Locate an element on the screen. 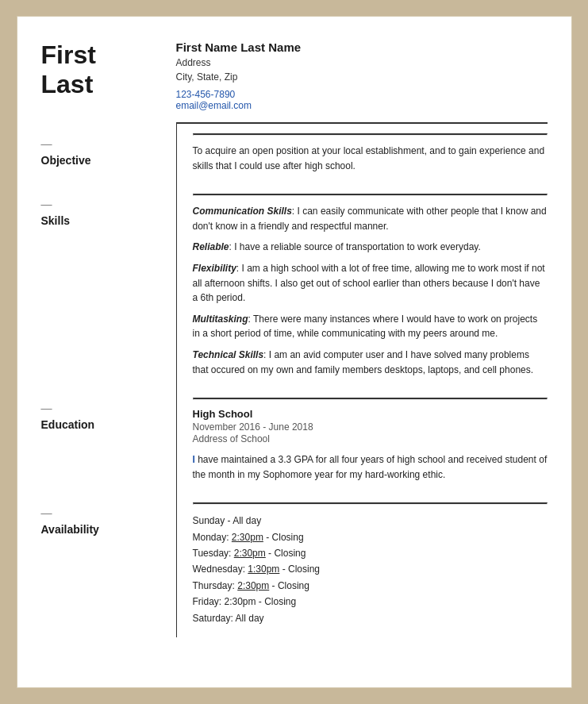  skill-item-multitasking: Multitasking: There were many instances … is located at coordinates (370, 327).